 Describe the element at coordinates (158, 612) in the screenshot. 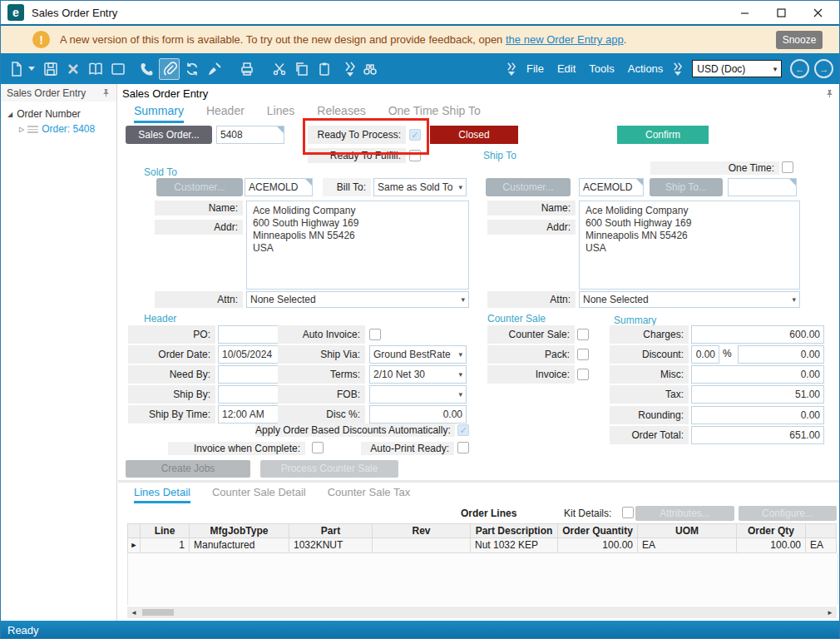

I see `scrollbar-thumb` at that location.